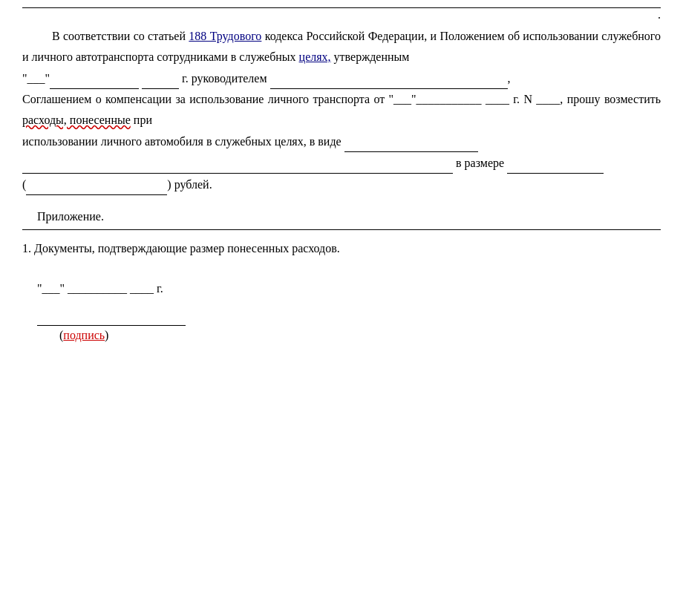 Image resolution: width=683 pixels, height=616 pixels. Describe the element at coordinates (389, 79) in the screenshot. I see `rukovoditel-blank` at that location.